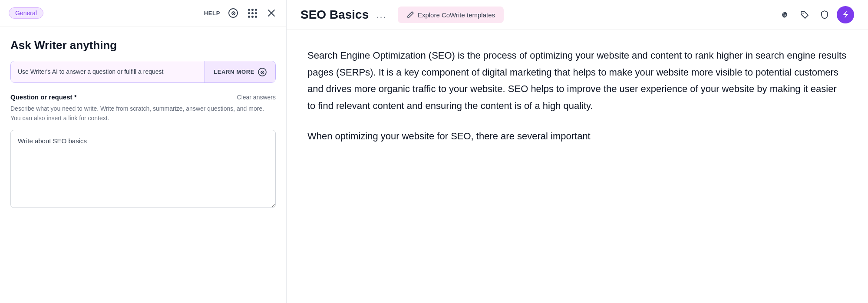 The height and width of the screenshot is (303, 868). What do you see at coordinates (785, 15) in the screenshot?
I see `link-icon-btn` at bounding box center [785, 15].